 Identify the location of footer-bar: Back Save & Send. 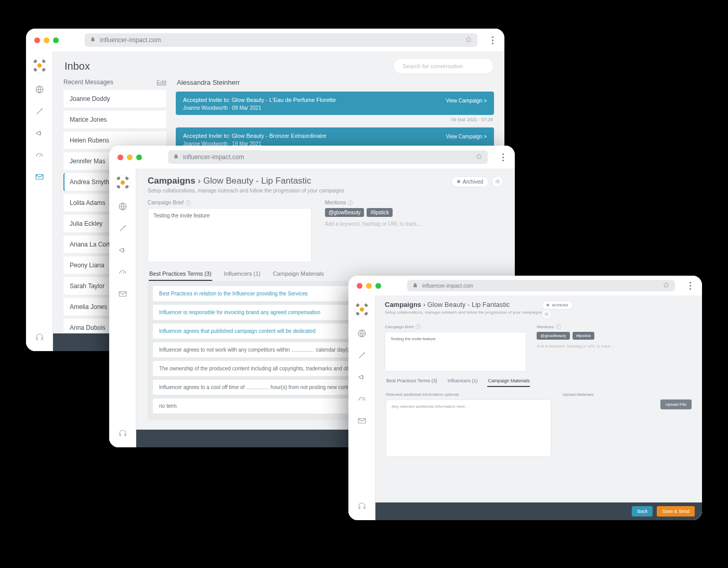
(539, 511).